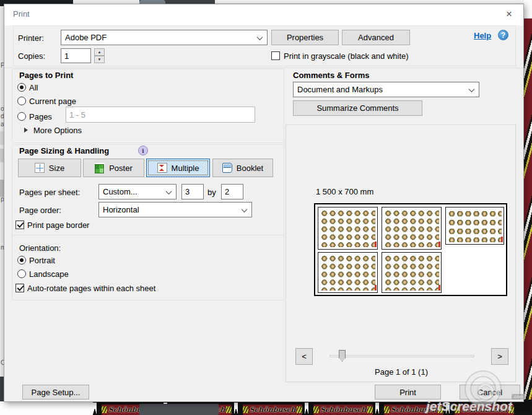  Describe the element at coordinates (479, 406) in the screenshot. I see `watermark-text: jetScreenshot` at that location.